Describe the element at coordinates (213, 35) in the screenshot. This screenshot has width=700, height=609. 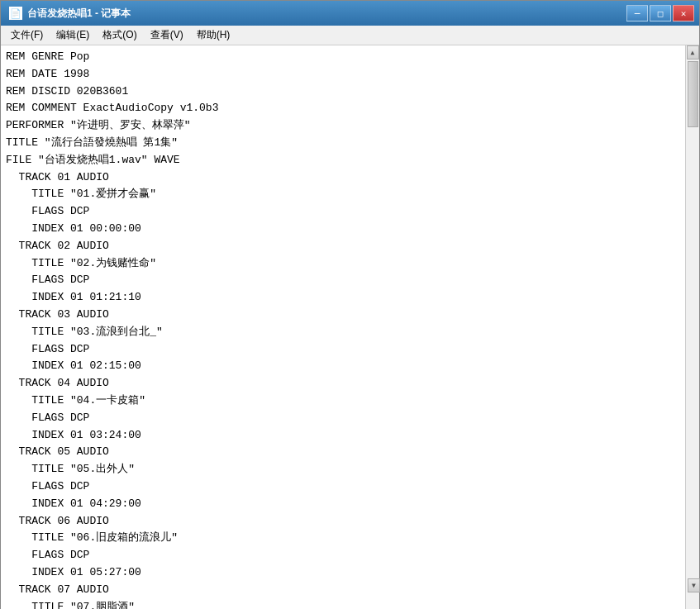
I see `menu-help: 帮助(H)` at that location.